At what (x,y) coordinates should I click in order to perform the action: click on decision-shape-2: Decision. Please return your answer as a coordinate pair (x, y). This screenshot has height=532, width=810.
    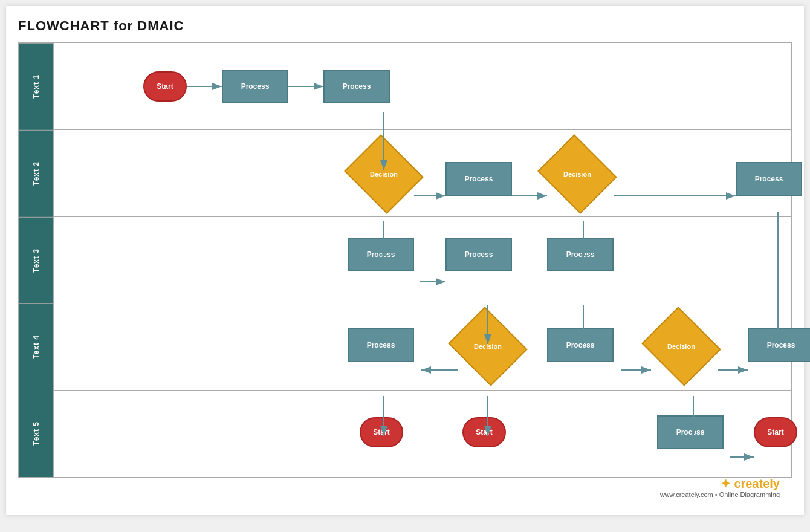
    Looking at the image, I should click on (577, 174).